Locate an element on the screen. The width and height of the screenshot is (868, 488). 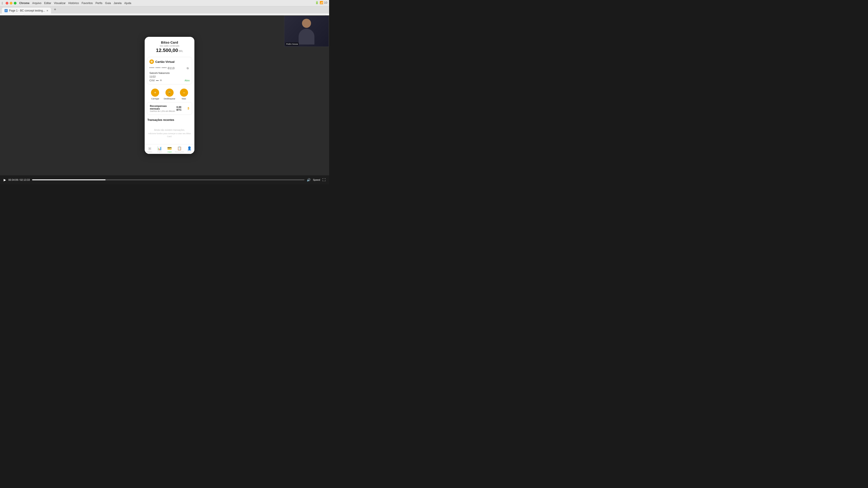
card-status: Ativo is located at coordinates (187, 80).